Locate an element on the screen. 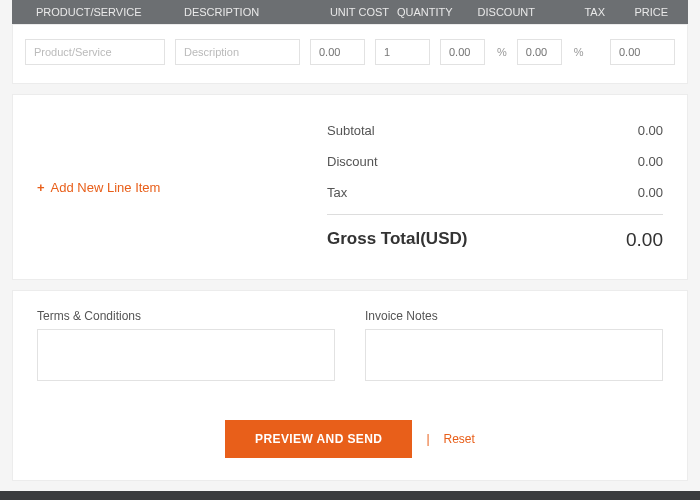 This screenshot has height=500, width=700. product-input is located at coordinates (95, 52).